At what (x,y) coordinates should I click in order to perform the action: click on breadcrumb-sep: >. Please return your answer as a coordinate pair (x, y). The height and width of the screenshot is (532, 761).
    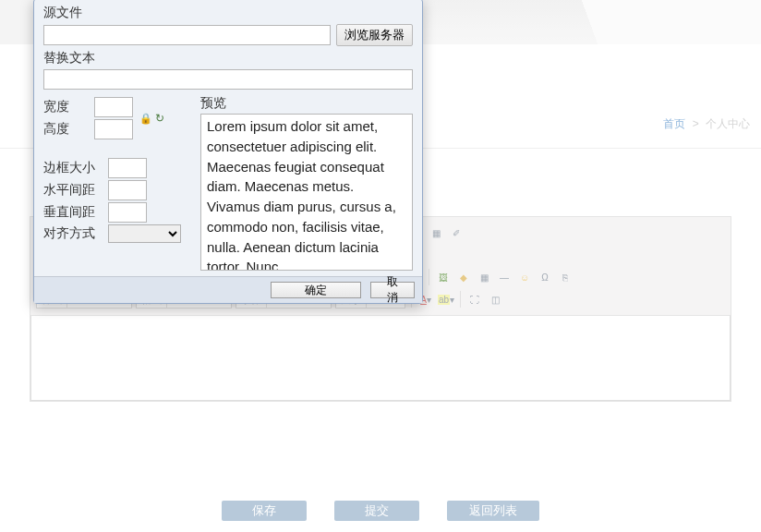
    Looking at the image, I should click on (696, 124).